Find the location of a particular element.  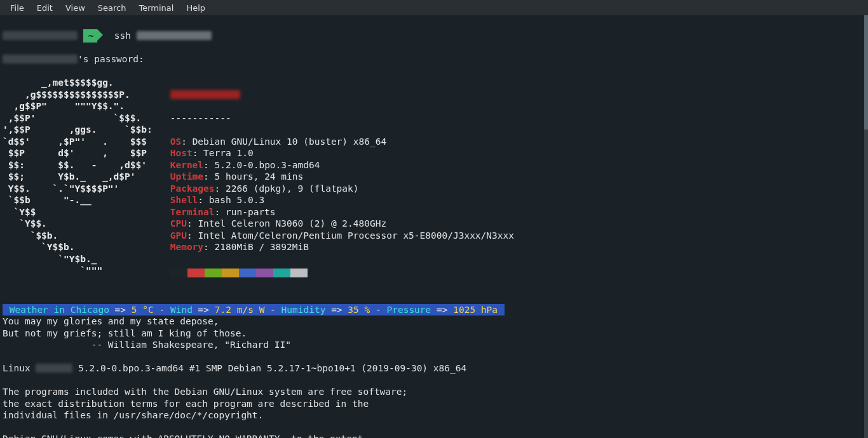

neofetch-row-kernel: Kernel: 5.2.0-0.bpo.3-amd64 is located at coordinates (342, 165).